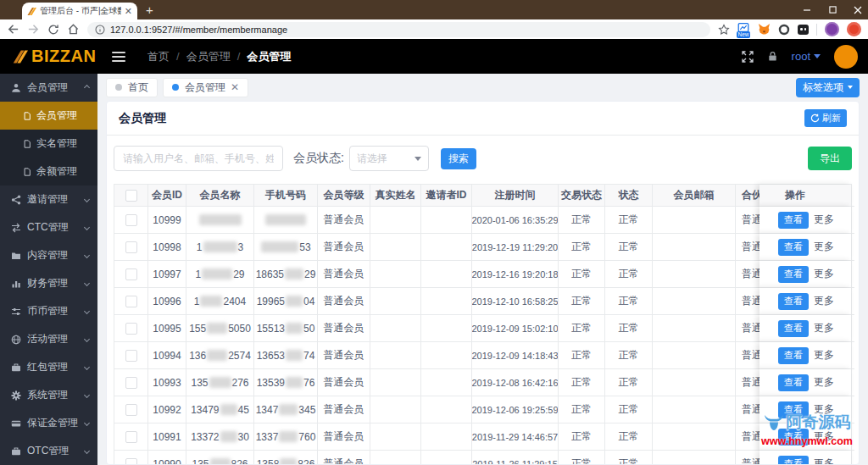 The height and width of the screenshot is (465, 868). Describe the element at coordinates (132, 88) in the screenshot. I see `tab-home: 首页` at that location.